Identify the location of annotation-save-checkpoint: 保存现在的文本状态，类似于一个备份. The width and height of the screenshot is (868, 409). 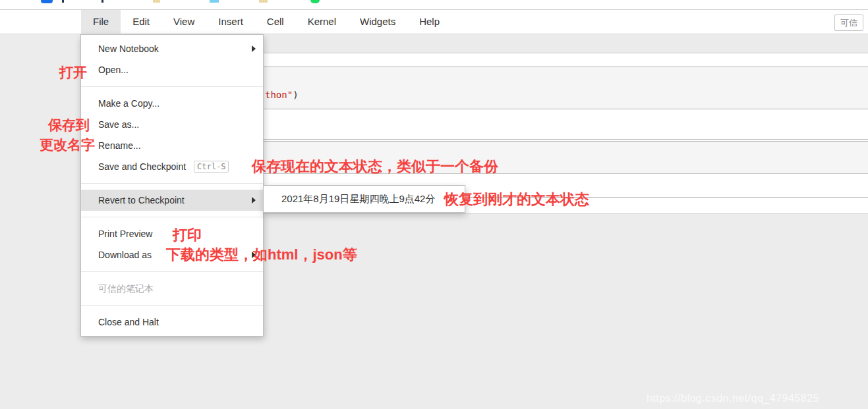
(375, 167).